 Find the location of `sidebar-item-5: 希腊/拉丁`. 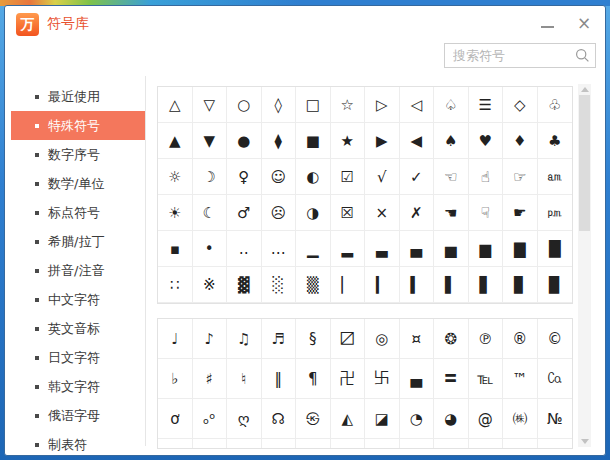

sidebar-item-5: 希腊/拉丁 is located at coordinates (78, 242).